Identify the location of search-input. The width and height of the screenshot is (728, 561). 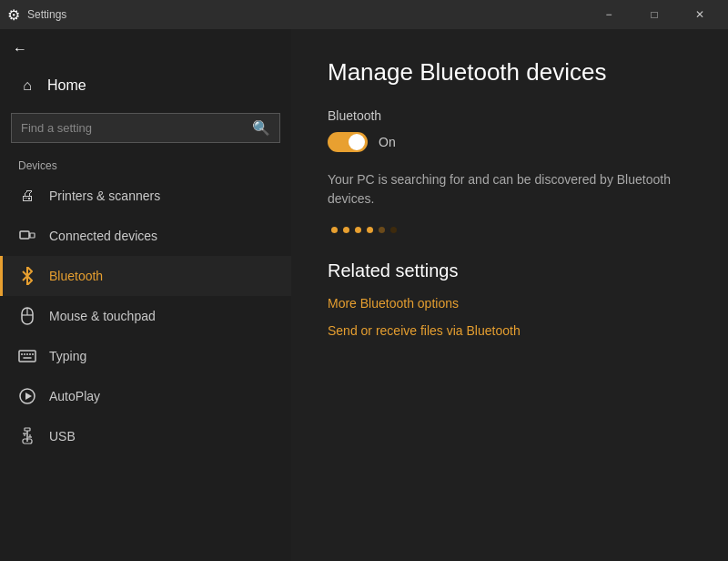
(133, 128).